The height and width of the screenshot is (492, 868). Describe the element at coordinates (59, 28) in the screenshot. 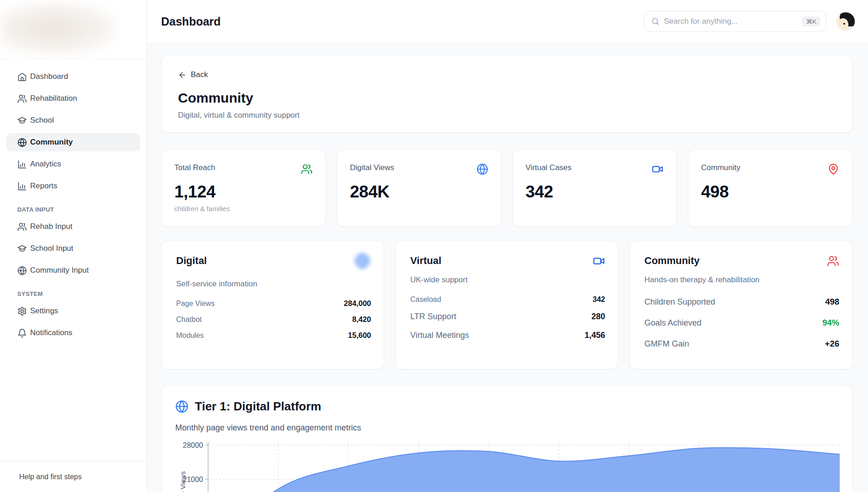

I see `logo-image-blurred` at that location.